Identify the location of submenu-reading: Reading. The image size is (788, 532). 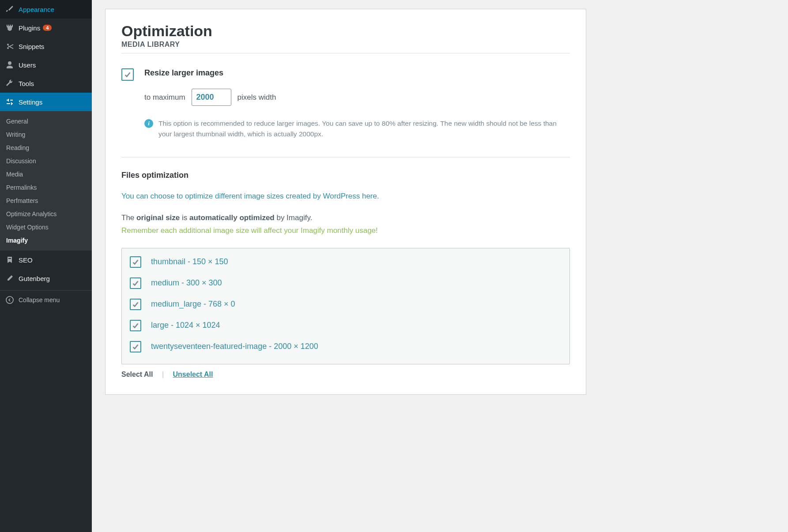
(46, 148).